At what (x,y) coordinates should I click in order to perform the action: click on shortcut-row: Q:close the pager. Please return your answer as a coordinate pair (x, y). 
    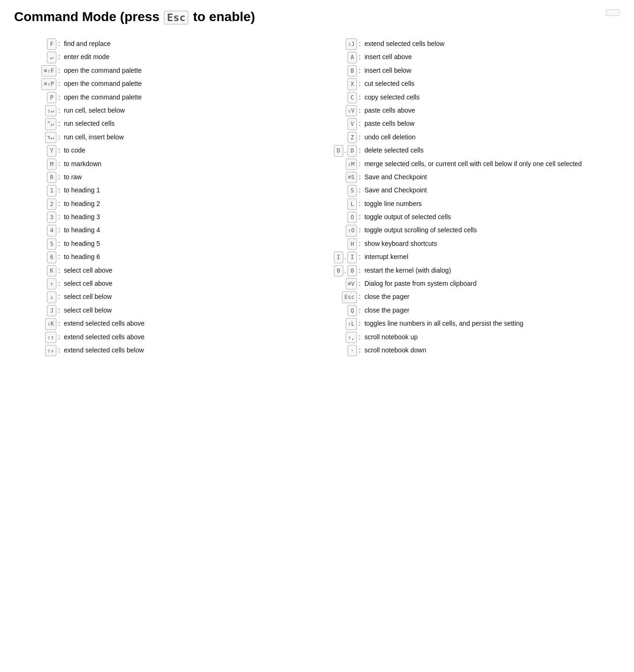
    Looking at the image, I should click on (470, 311).